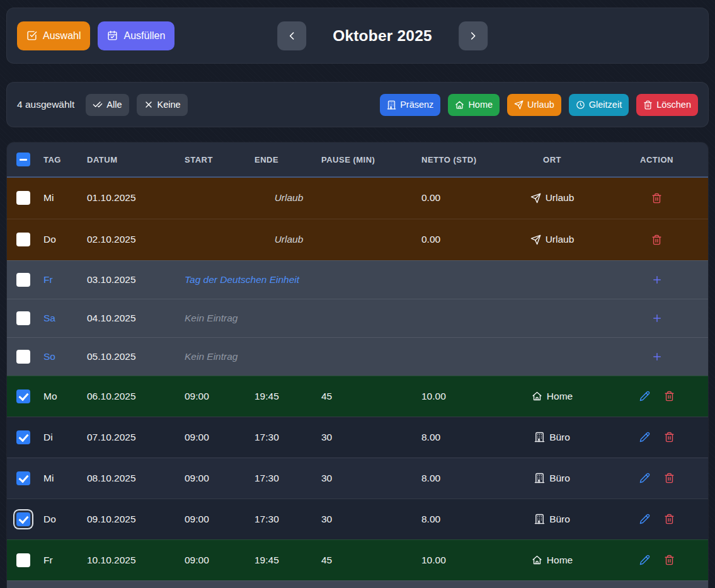 The width and height of the screenshot is (715, 588). What do you see at coordinates (23, 159) in the screenshot?
I see `select-all-checkbox` at bounding box center [23, 159].